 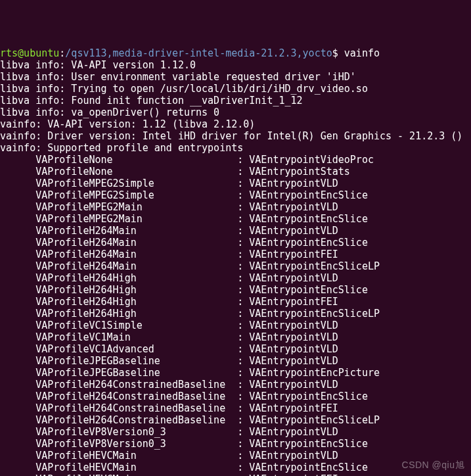 What do you see at coordinates (235, 337) in the screenshot?
I see `profile-line: VAProfileVC1Main : VAEntrypointVLD` at bounding box center [235, 337].